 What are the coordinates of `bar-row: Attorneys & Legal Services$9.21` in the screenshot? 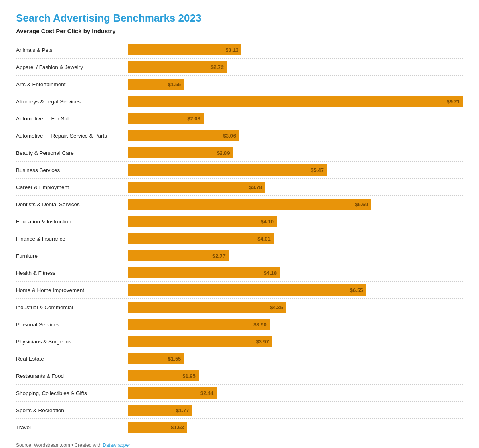 It's located at (240, 101).